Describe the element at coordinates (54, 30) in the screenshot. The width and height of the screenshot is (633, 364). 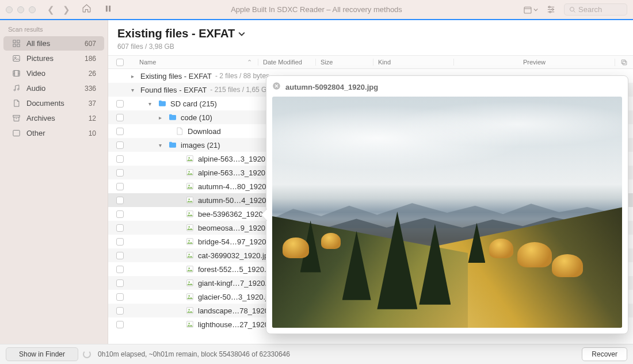
I see `sidebar-section-header: Scan results` at that location.